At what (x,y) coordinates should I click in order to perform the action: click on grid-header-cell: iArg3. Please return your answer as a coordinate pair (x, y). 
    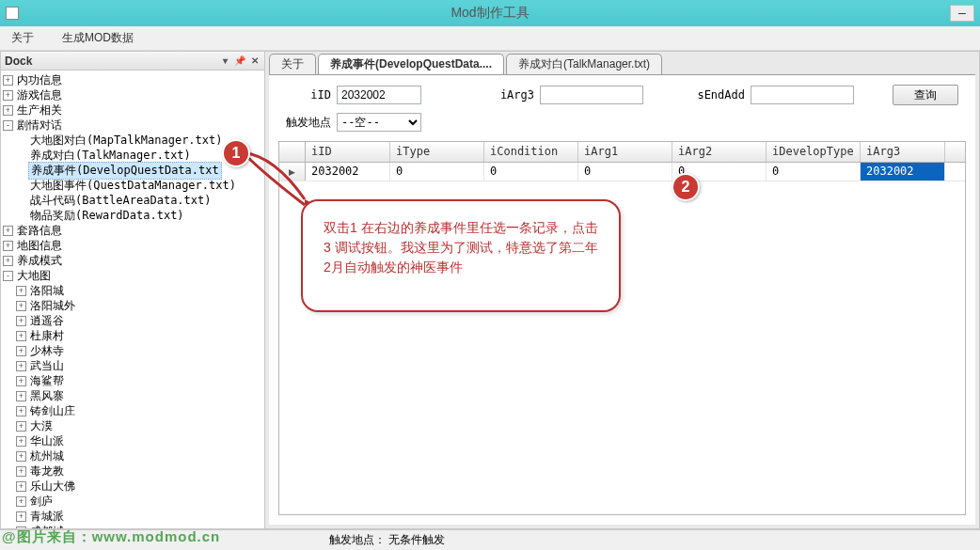
    Looking at the image, I should click on (903, 152).